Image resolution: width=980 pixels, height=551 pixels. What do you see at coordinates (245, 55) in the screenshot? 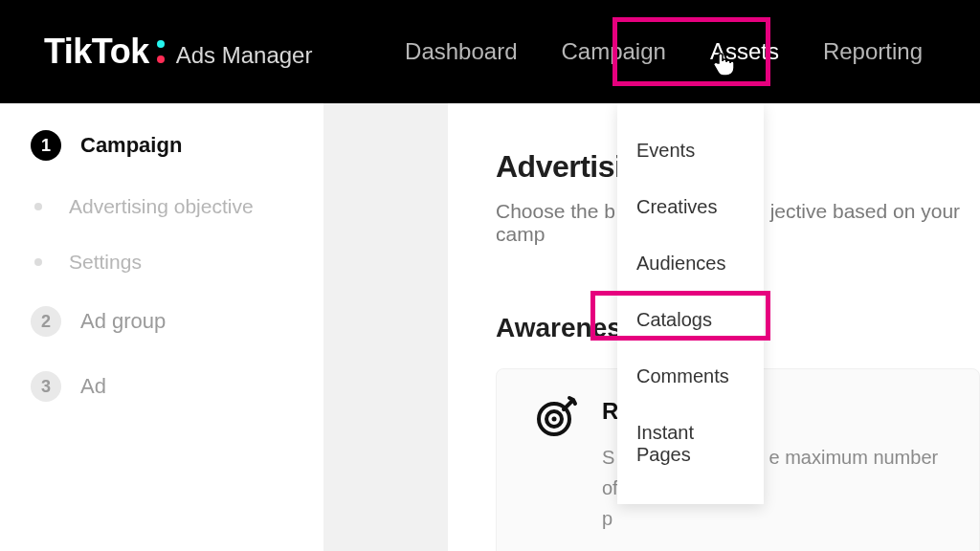
I see `brand-suffix: Ads Manager` at bounding box center [245, 55].